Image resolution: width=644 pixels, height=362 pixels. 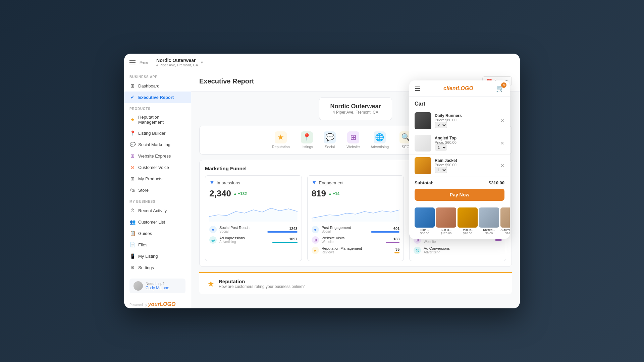 I want to click on thumb-3-name: Knitted..., so click(x=489, y=230).